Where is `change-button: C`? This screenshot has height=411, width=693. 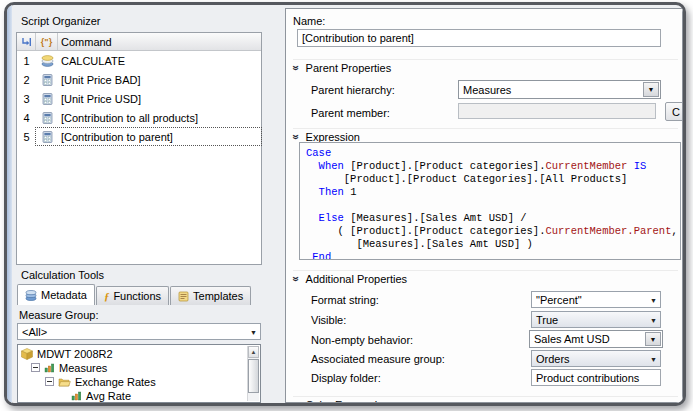 change-button: C is located at coordinates (674, 112).